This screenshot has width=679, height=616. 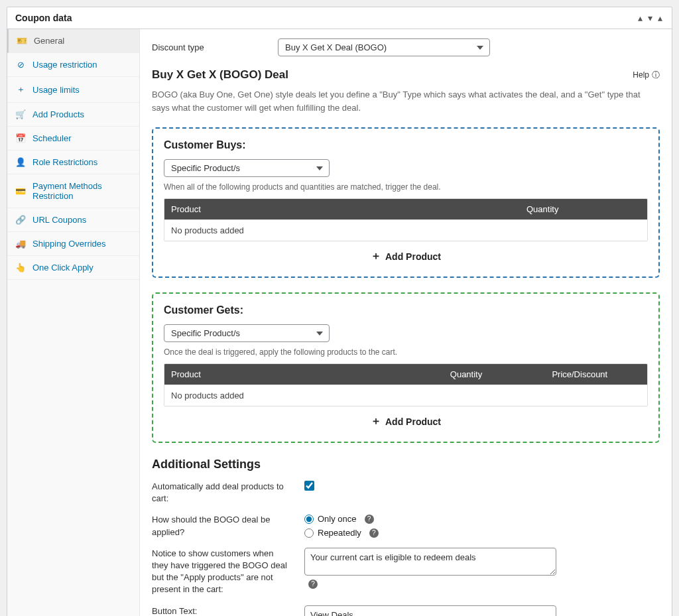 What do you see at coordinates (406, 385) in the screenshot?
I see `gets-table: Product Quantity Price/Discount No produ…` at bounding box center [406, 385].